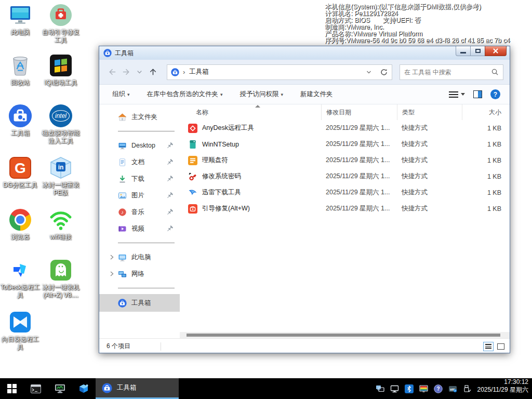 The width and height of the screenshot is (532, 399). I want to click on desktop-icon-ice-pe: in 冰封一键重装PE版, so click(61, 177).